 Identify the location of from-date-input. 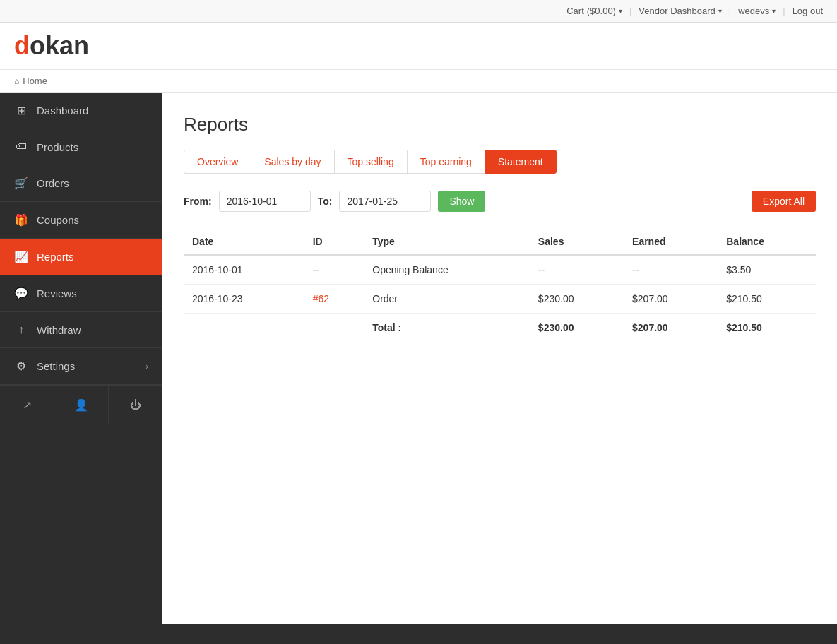
(265, 201).